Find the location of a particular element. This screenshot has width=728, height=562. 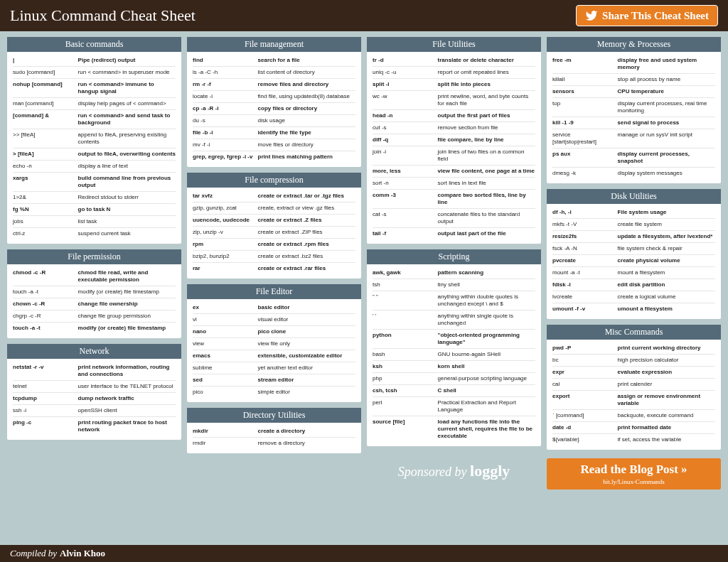

share-button: Share This Cheat Sheet is located at coordinates (647, 16).